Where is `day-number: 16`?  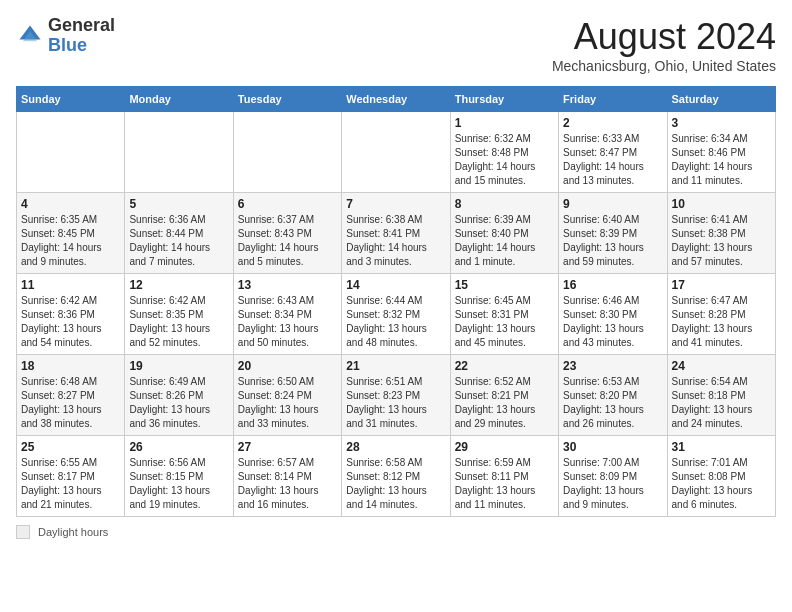 day-number: 16 is located at coordinates (612, 285).